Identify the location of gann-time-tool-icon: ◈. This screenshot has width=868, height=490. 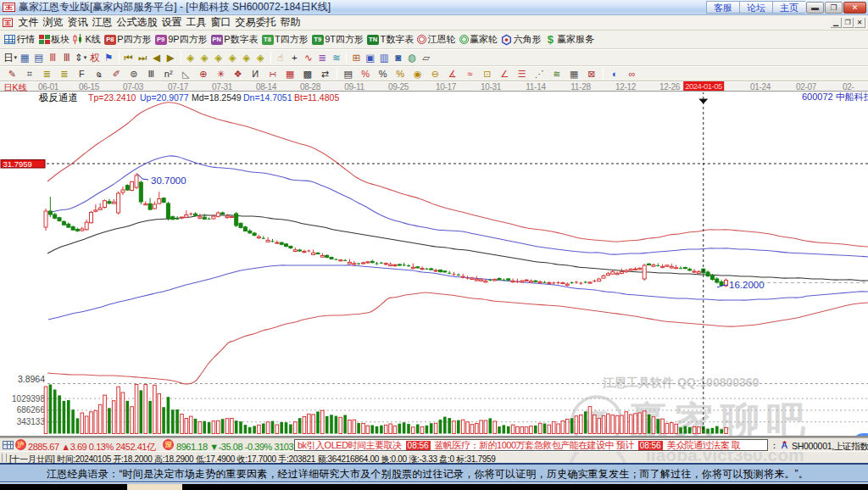
(219, 58).